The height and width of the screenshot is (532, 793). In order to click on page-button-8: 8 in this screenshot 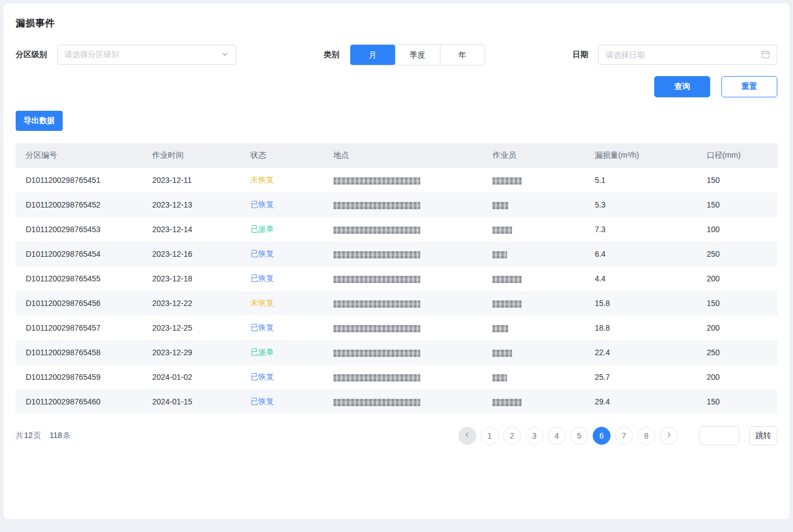, I will do `click(646, 436)`.